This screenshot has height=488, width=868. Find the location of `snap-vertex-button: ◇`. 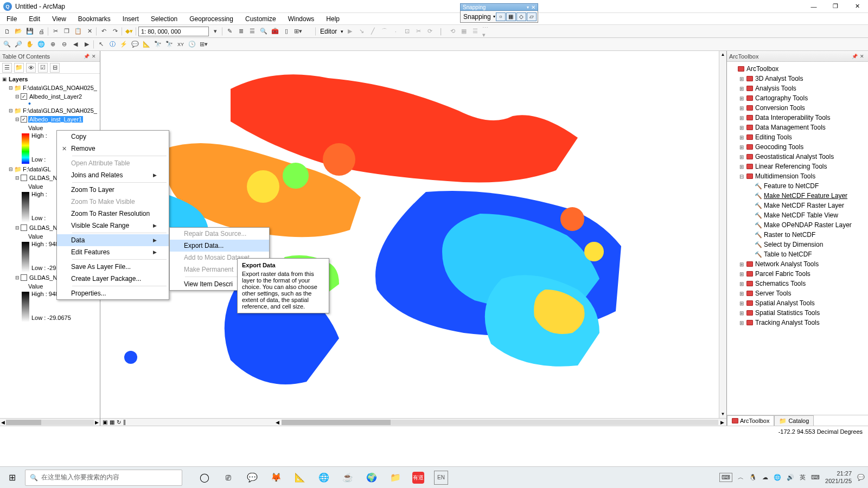

snap-vertex-button: ◇ is located at coordinates (521, 17).